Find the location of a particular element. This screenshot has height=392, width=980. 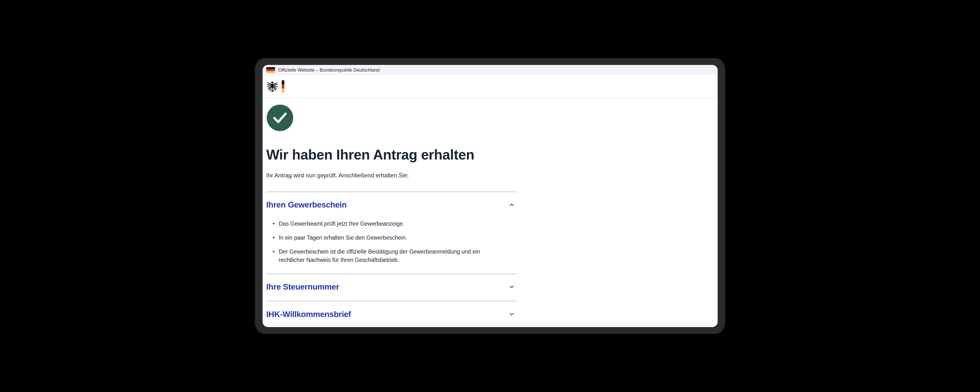

official-banner-text: Offizielle Website – Bundesrepublik Deut… is located at coordinates (329, 70).